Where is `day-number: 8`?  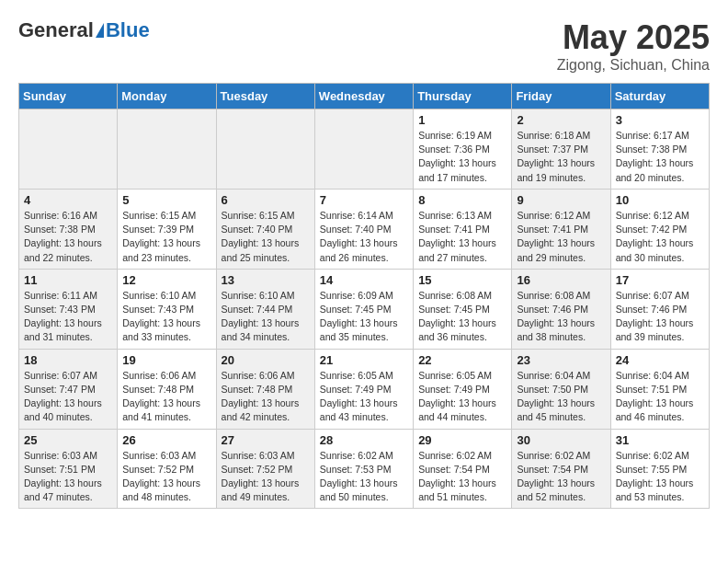
day-number: 8 is located at coordinates (462, 201).